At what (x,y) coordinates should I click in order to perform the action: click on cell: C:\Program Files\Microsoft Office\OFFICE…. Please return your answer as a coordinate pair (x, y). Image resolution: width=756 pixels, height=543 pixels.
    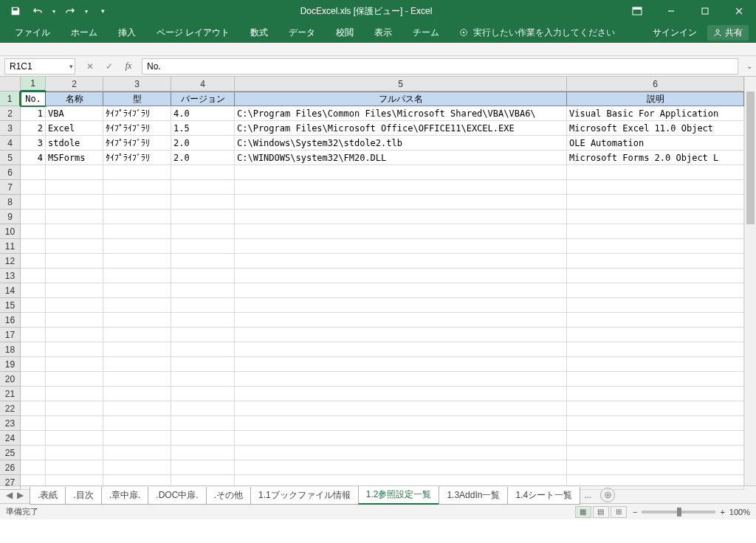
    Looking at the image, I should click on (401, 128).